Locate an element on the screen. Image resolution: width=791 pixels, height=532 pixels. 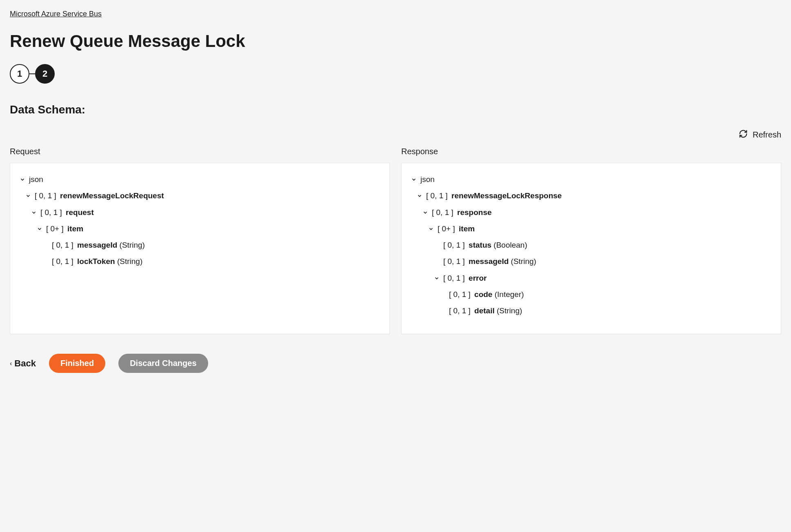
section-title: Data Schema: is located at coordinates (396, 110).